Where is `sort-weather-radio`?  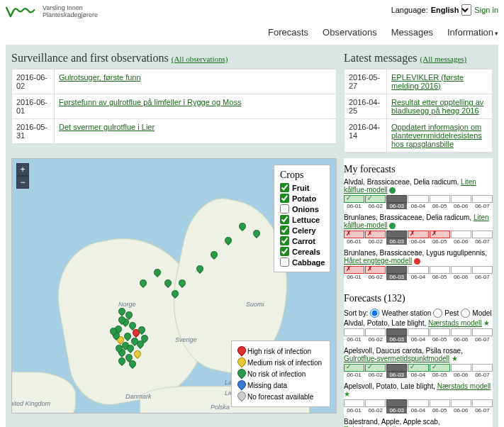
sort-weather-radio is located at coordinates (374, 314).